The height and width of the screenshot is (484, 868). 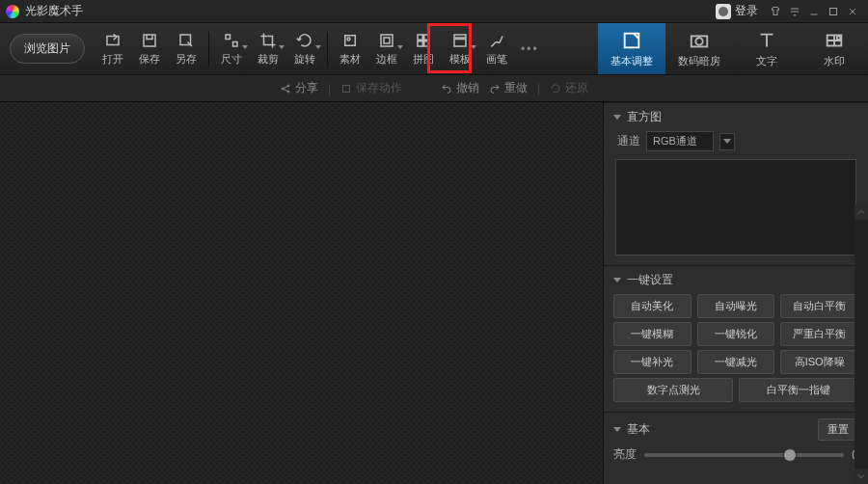 I want to click on onekey-blur-button: 一键模糊, so click(x=652, y=334).